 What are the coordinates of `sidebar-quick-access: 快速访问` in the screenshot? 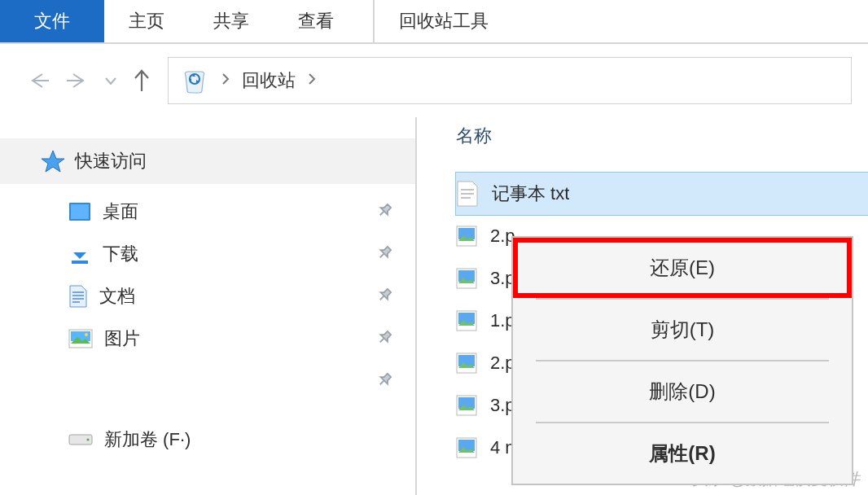 It's located at (208, 161).